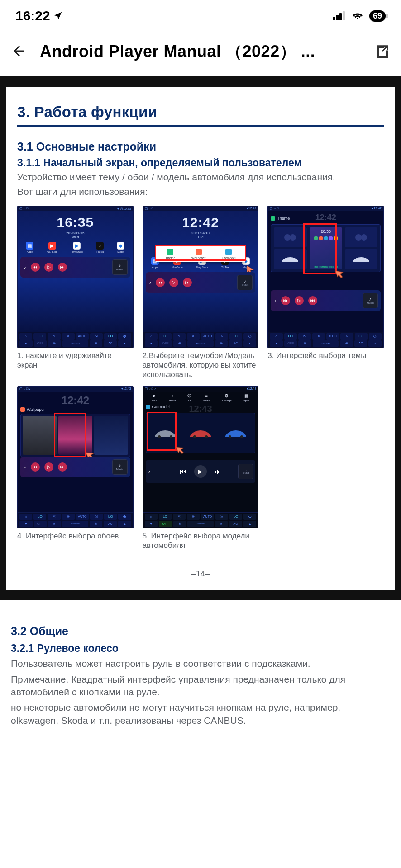 This screenshot has width=401, height=868. Describe the element at coordinates (358, 16) in the screenshot. I see `wifi-icon` at that location.